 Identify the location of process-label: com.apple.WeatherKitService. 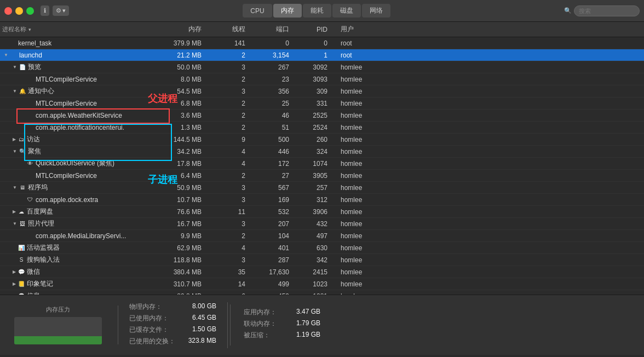
(79, 116).